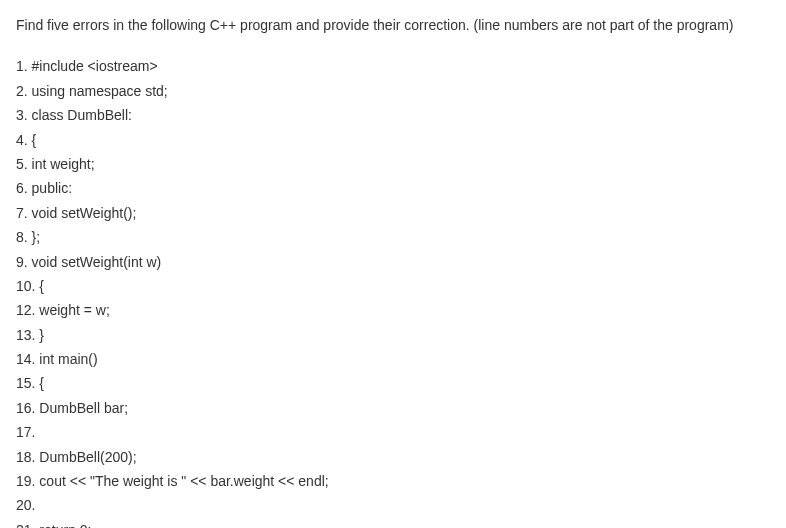 The height and width of the screenshot is (528, 786). I want to click on question-text: Find five errors in the following C++ pr…, so click(393, 25).